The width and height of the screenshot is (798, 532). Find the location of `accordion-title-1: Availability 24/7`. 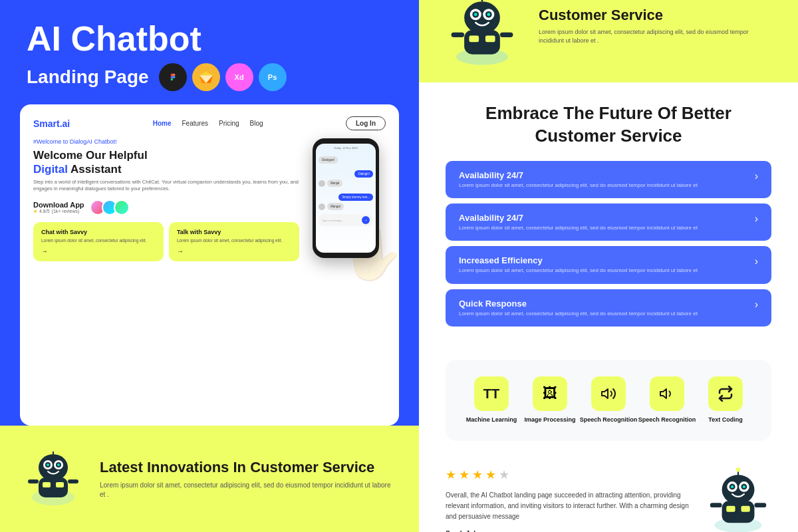

accordion-title-1: Availability 24/7 is located at coordinates (579, 218).